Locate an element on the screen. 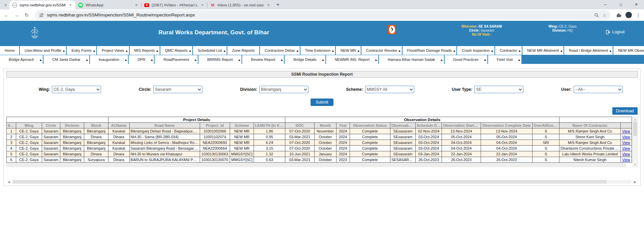 The width and height of the screenshot is (644, 227). division-select: Bikramganj is located at coordinates (284, 89).